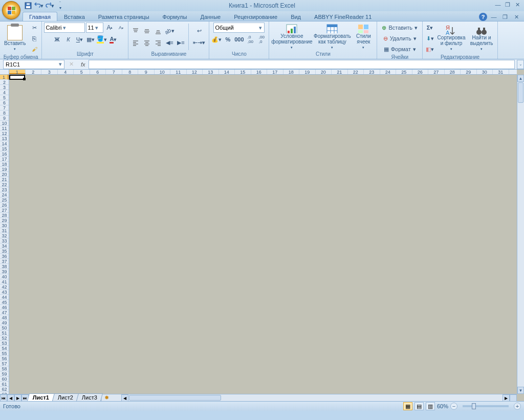 This screenshot has width=524, height=420. I want to click on row-header: 30, so click(4, 226).